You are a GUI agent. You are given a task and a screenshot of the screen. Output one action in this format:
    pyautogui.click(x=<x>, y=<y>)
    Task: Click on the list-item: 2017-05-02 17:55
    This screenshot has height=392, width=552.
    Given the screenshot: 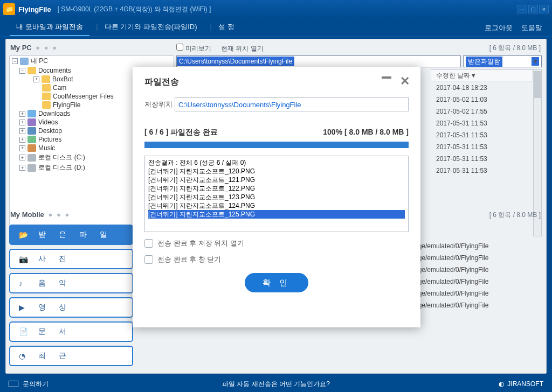 What is the action you would take?
    pyautogui.click(x=482, y=112)
    